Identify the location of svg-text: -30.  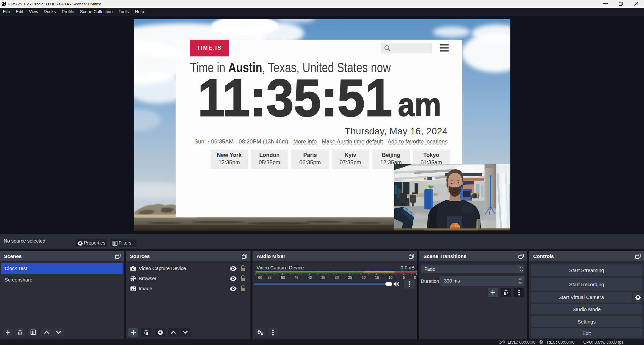
(336, 277).